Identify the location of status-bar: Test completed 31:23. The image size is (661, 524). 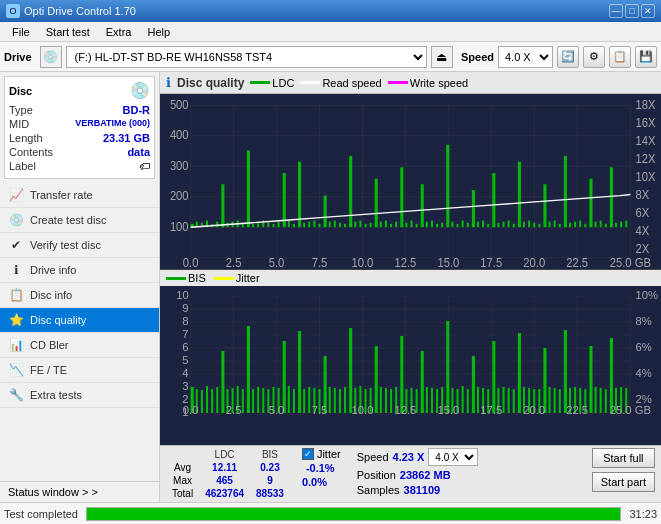
(330, 513).